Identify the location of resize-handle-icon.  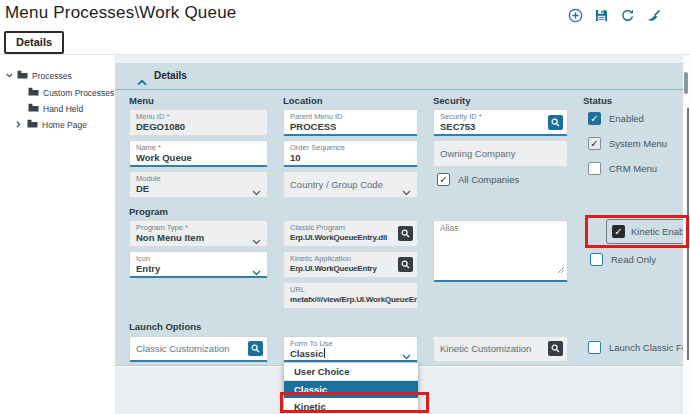
(562, 269).